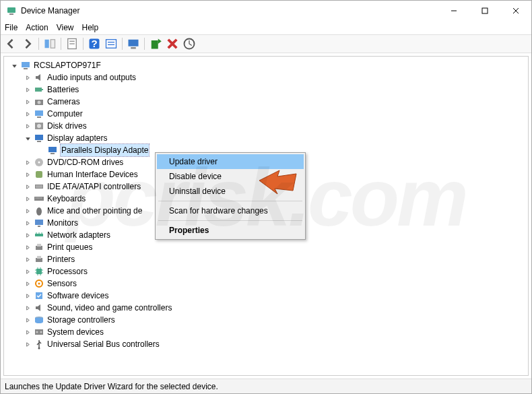 This screenshot has height=394, width=532. I want to click on tree-item: Print queues, so click(269, 247).